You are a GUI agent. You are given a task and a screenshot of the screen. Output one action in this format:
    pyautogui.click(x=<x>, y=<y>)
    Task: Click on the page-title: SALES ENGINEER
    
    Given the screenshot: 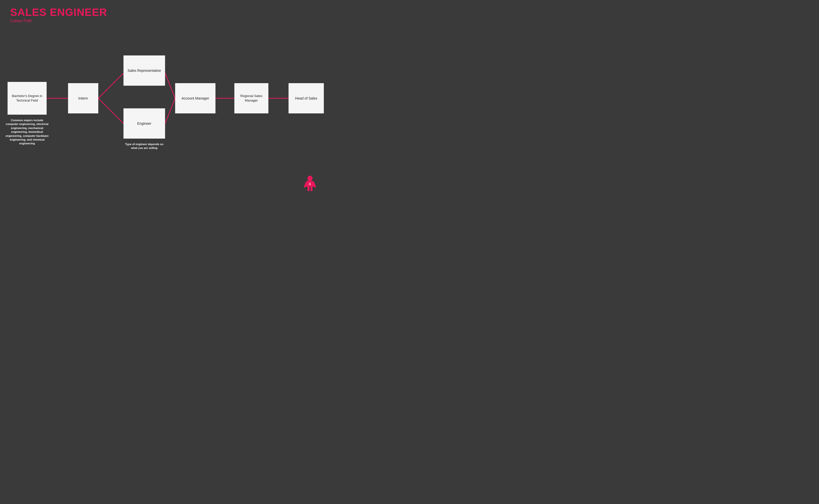 What is the action you would take?
    pyautogui.click(x=59, y=12)
    